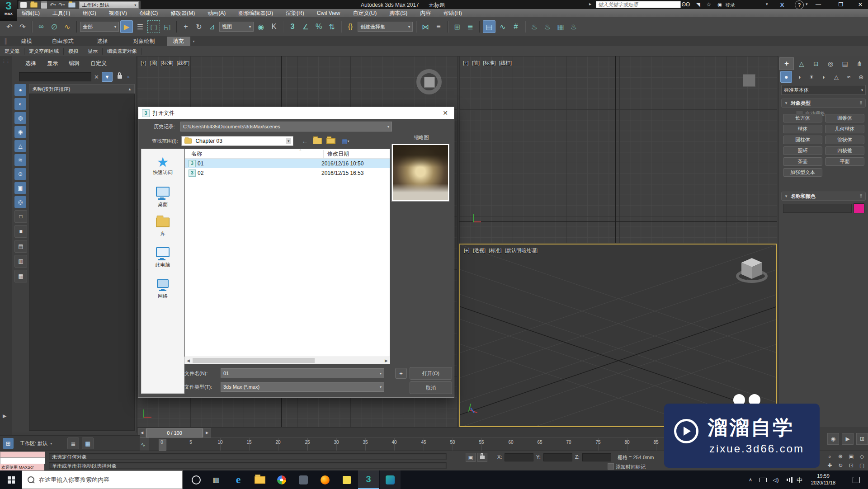 This screenshot has width=868, height=489. What do you see at coordinates (862, 439) in the screenshot?
I see `next-frame-icon: ⊞` at bounding box center [862, 439].